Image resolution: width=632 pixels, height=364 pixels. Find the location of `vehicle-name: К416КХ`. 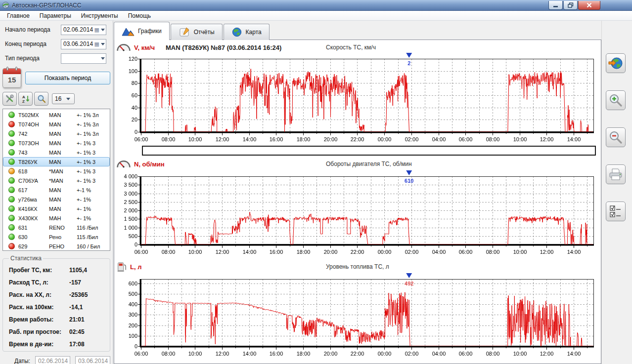

vehicle-name: К416КХ is located at coordinates (34, 209).